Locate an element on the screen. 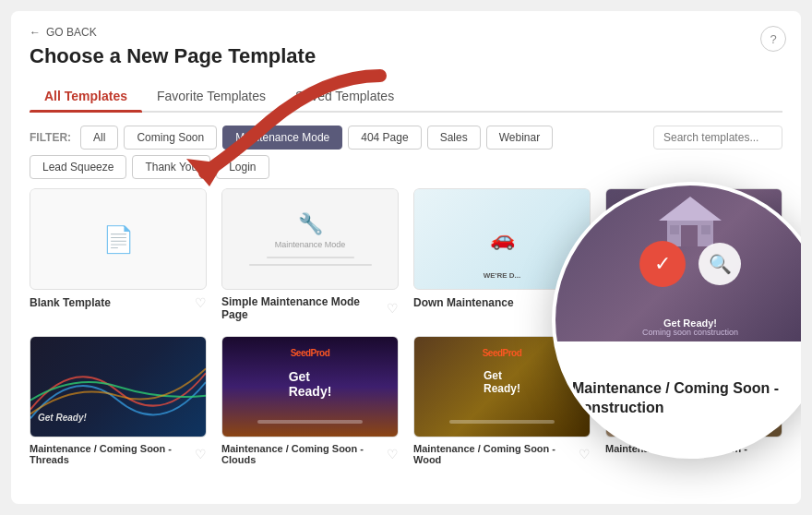 This screenshot has width=812, height=515. filter-thank-you: Thank You is located at coordinates (172, 167).